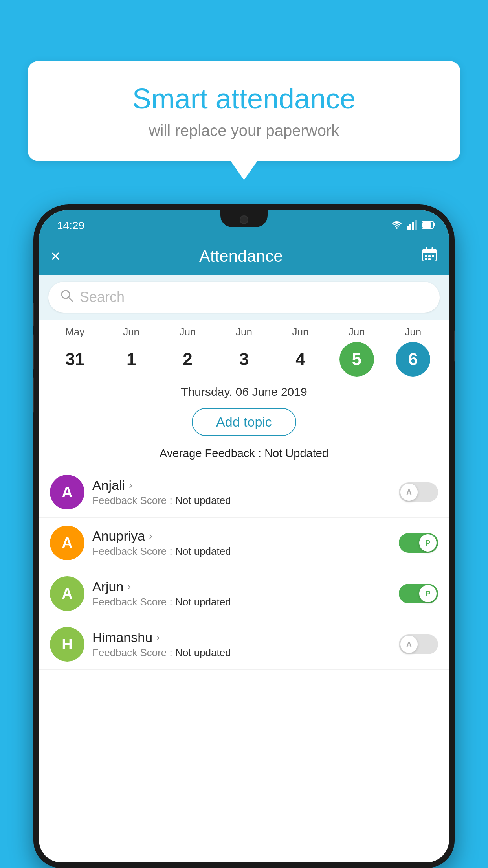 This screenshot has width=488, height=868. Describe the element at coordinates (454, 346) in the screenshot. I see `power-button` at that location.